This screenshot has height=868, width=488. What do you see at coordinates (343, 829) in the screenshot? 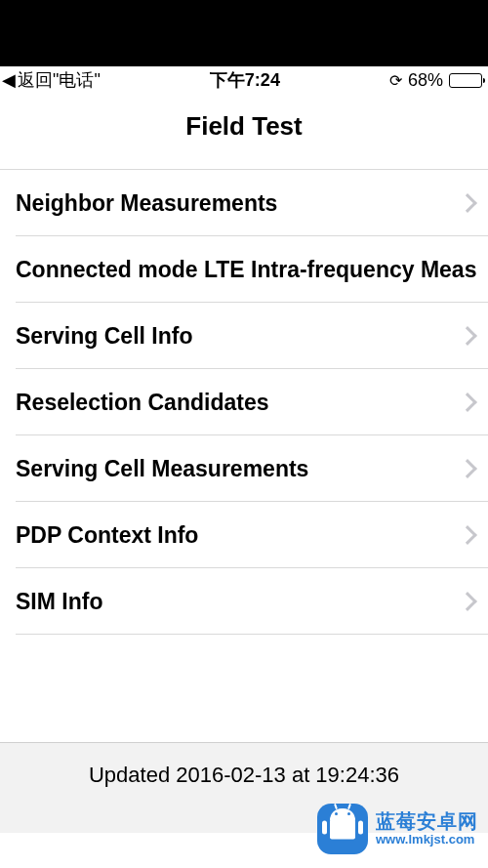
I see `android-icon` at bounding box center [343, 829].